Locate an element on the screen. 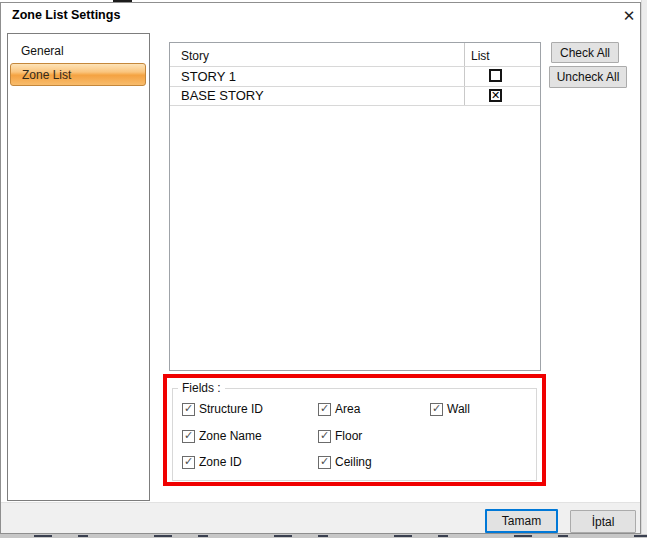  field-checkbox-floor: ✓ Floor is located at coordinates (340, 436).